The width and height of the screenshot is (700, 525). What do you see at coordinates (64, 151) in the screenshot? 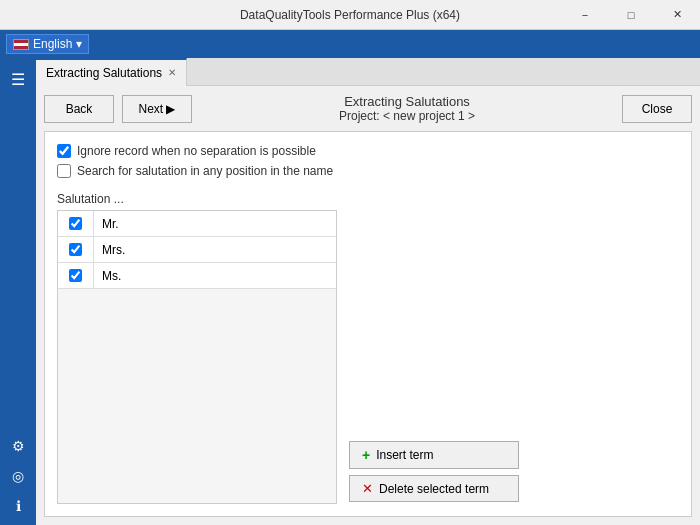
I see `ignore-record-checkbox` at bounding box center [64, 151].